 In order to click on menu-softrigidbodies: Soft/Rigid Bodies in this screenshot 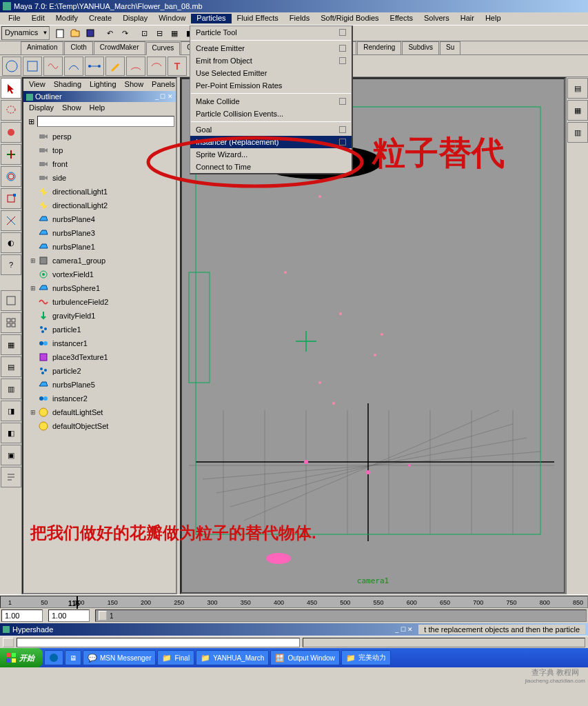, I will do `click(349, 19)`.